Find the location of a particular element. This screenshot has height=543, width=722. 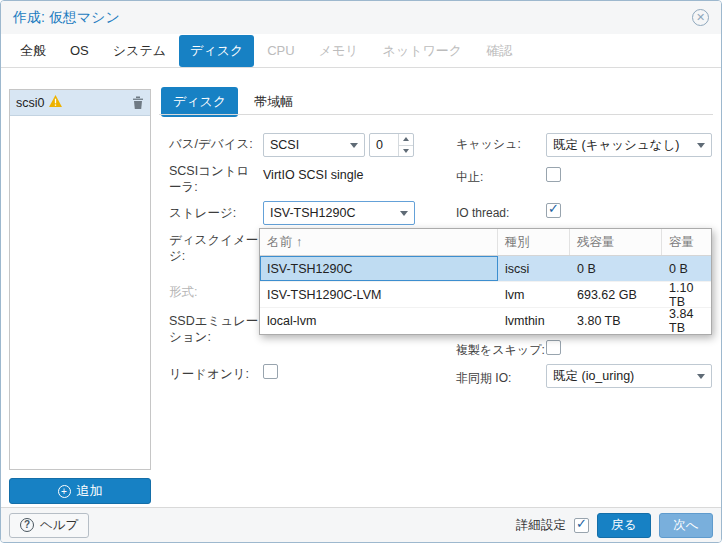

storage-select: ISV-TSH1290C is located at coordinates (339, 213).